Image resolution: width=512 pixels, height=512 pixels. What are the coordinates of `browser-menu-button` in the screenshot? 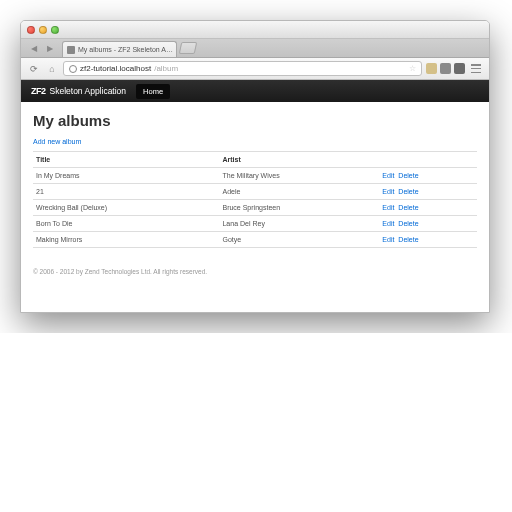 It's located at (476, 68).